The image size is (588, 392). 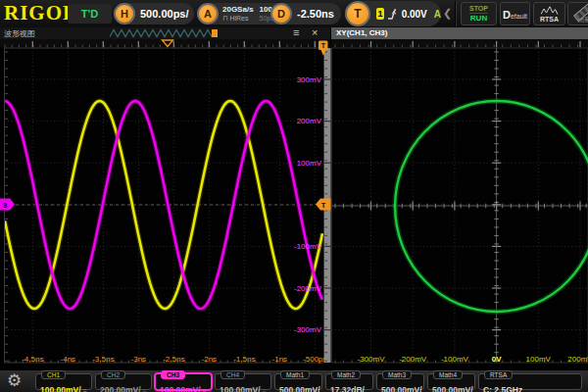 I want to click on time-label: -4.5ns, so click(x=32, y=359).